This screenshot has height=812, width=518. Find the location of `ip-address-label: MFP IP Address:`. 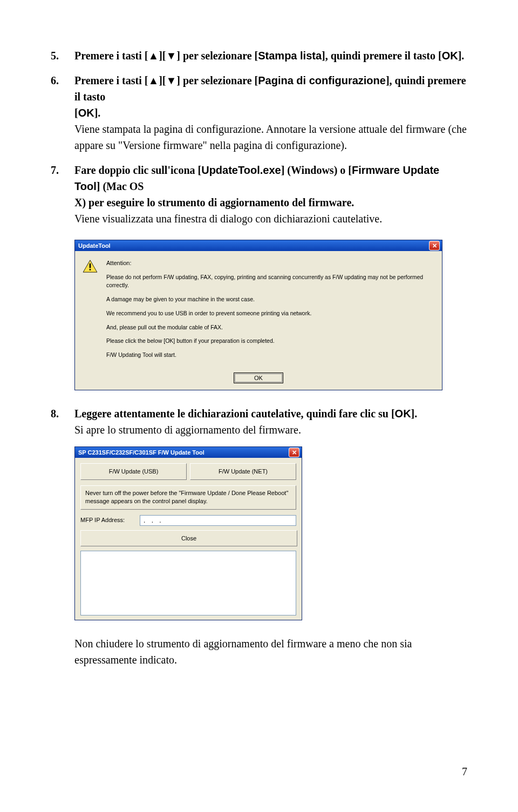

ip-address-label: MFP IP Address: is located at coordinates (107, 520).